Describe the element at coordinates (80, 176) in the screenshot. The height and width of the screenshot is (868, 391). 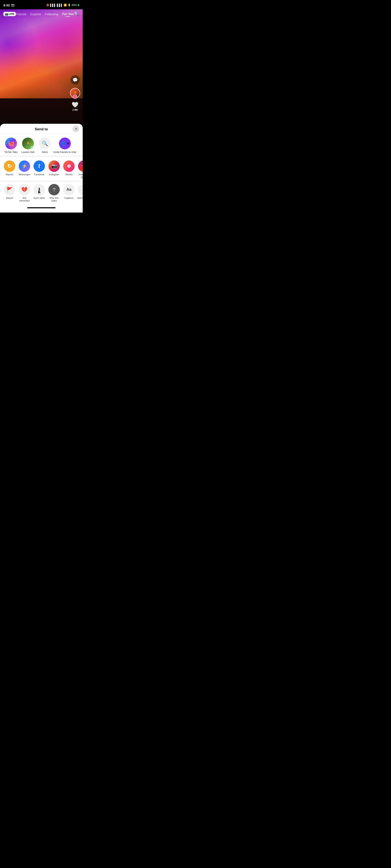
I see `instagram-direct-label: Instagram Direct` at that location.